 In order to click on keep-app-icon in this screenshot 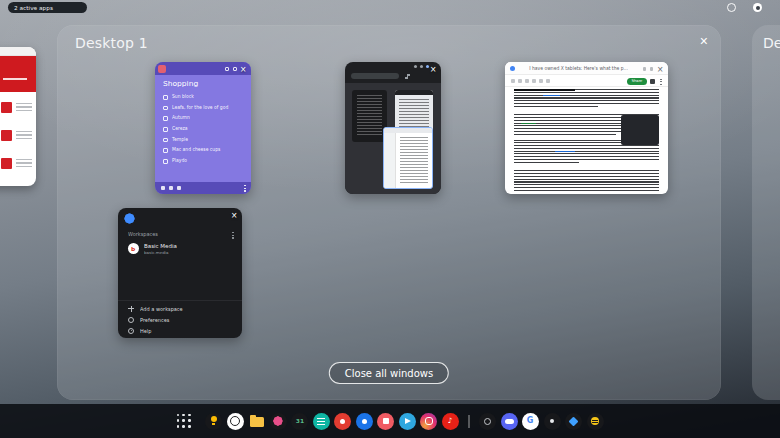, I will do `click(214, 422)`.